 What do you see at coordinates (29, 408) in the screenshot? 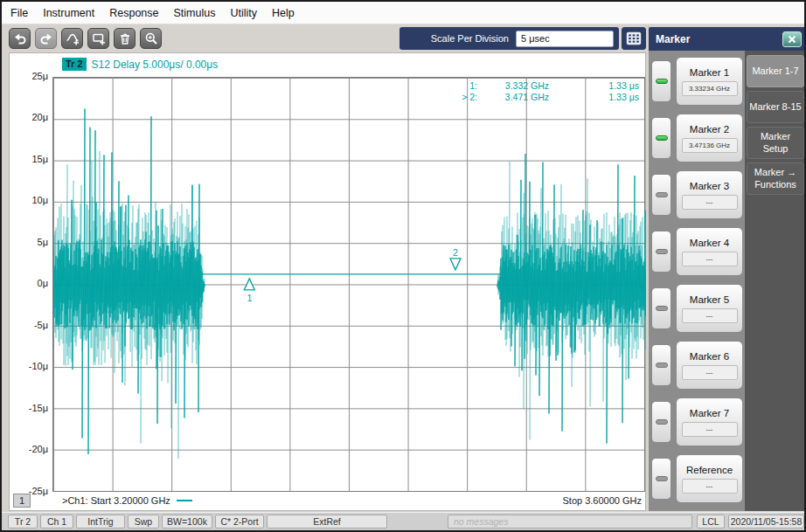
I see `y-tick: -15μ` at bounding box center [29, 408].